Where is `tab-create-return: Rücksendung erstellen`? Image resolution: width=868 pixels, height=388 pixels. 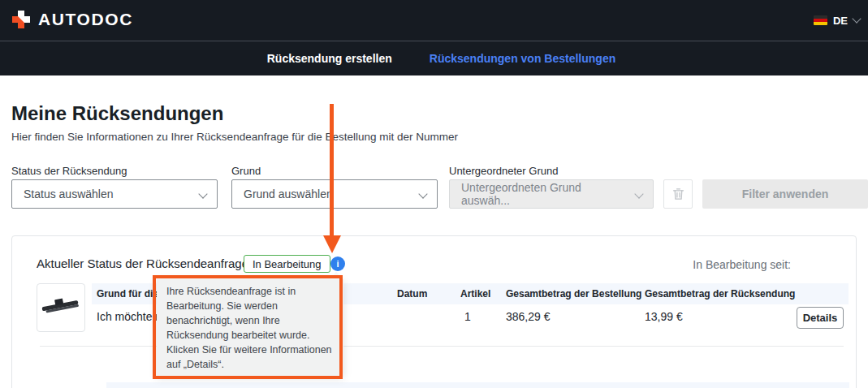 tab-create-return: Rücksendung erstellen is located at coordinates (330, 58).